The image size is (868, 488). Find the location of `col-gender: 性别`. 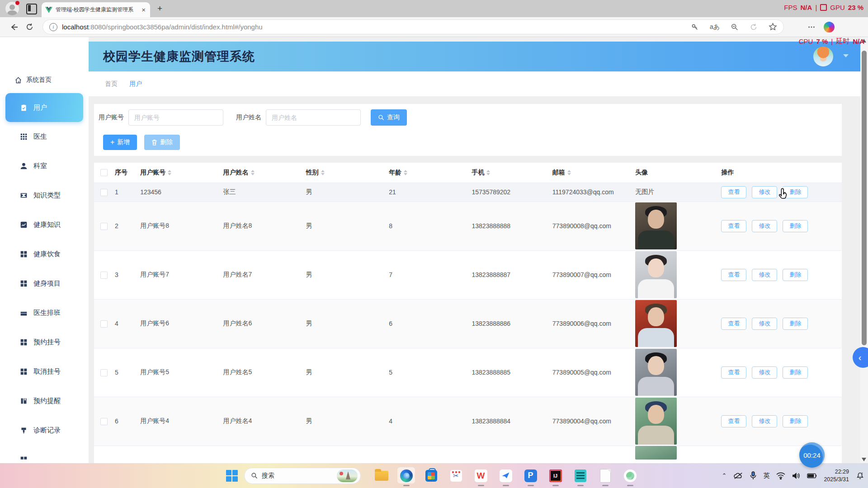

col-gender: 性别 is located at coordinates (347, 173).